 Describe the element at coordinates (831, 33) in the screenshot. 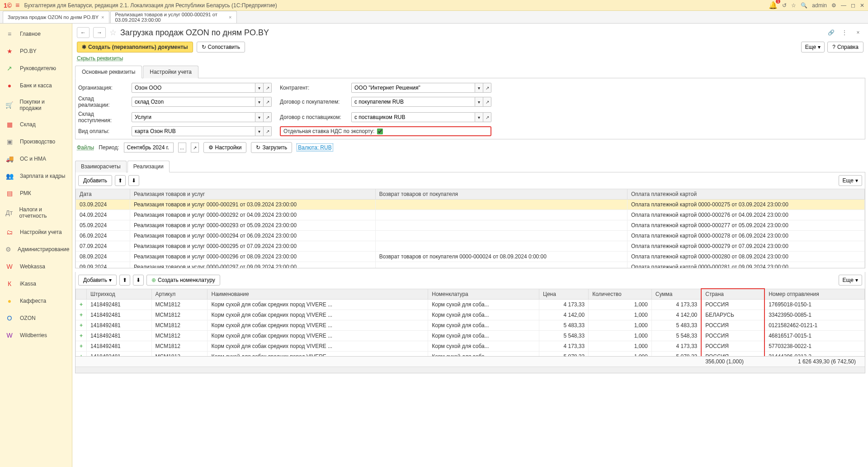

I see `link-icon: 🔗` at that location.